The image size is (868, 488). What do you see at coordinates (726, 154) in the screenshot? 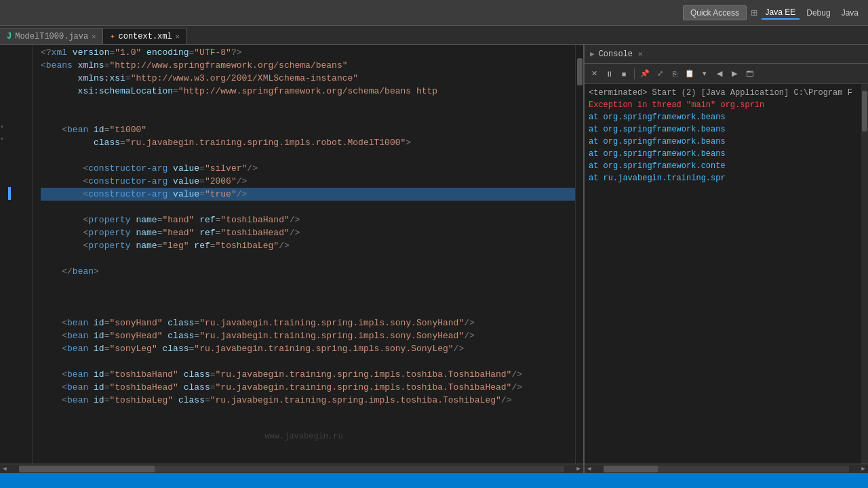
I see `stack-line-4: at org.springframework.beans` at bounding box center [726, 154].